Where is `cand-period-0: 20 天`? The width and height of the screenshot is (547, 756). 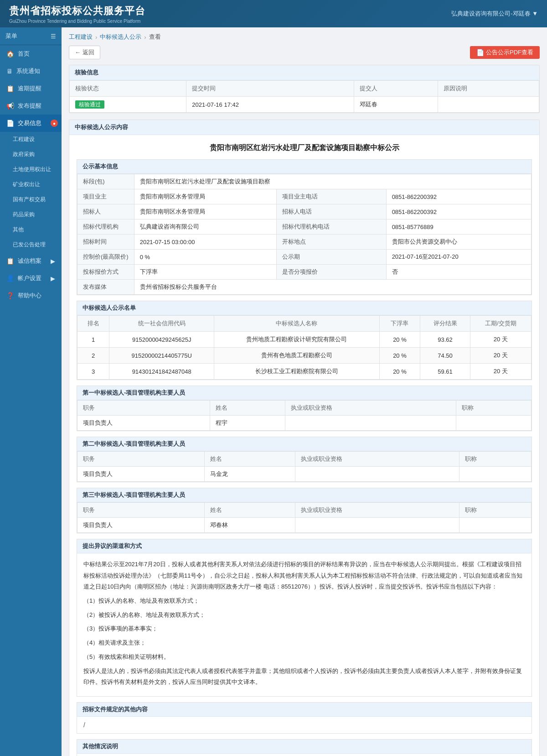 cand-period-0: 20 天 is located at coordinates (501, 339).